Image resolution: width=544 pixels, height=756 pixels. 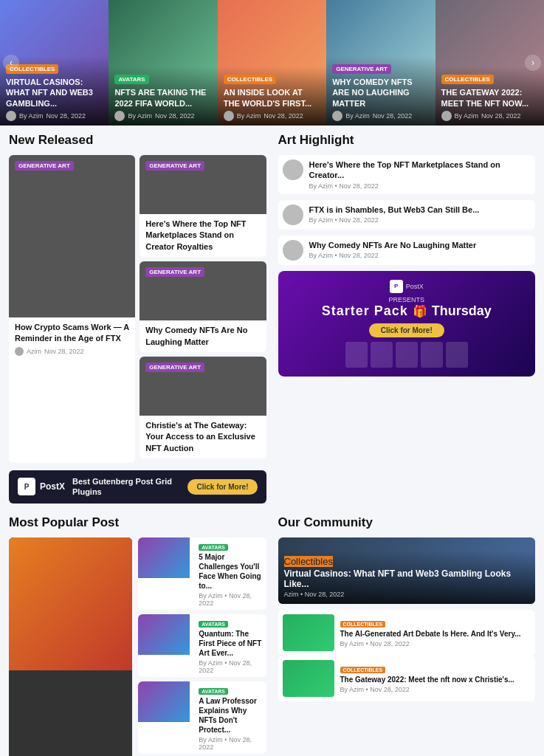 What do you see at coordinates (533, 63) in the screenshot?
I see `carousel-next-button: ›` at bounding box center [533, 63].